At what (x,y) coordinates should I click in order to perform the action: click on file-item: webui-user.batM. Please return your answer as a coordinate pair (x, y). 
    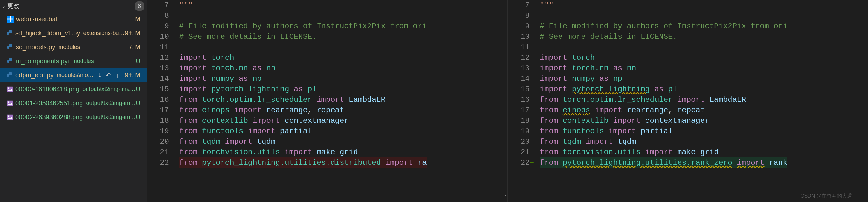
    Looking at the image, I should click on (73, 19).